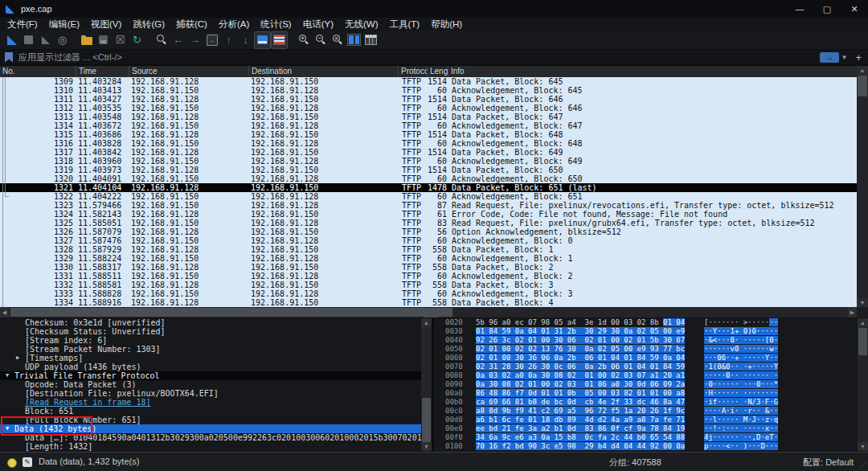 This screenshot has height=471, width=868. Describe the element at coordinates (137, 40) in the screenshot. I see `reload-file-icon: ↻` at that location.